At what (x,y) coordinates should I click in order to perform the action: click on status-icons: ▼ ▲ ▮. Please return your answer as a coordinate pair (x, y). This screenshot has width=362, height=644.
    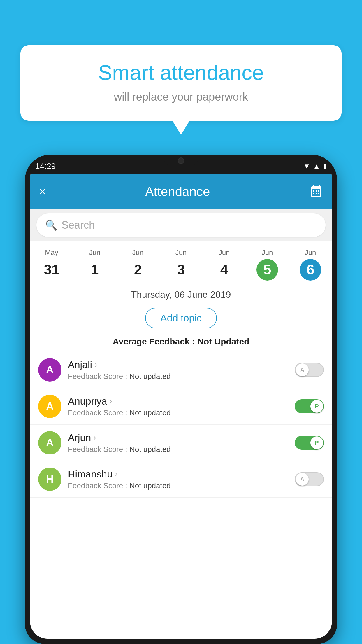
    Looking at the image, I should click on (315, 166).